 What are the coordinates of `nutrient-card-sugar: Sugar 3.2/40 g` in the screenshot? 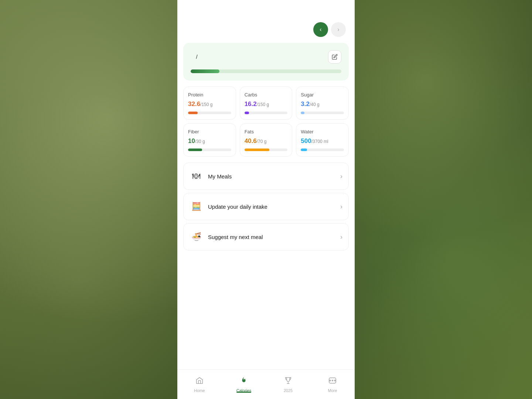 It's located at (322, 103).